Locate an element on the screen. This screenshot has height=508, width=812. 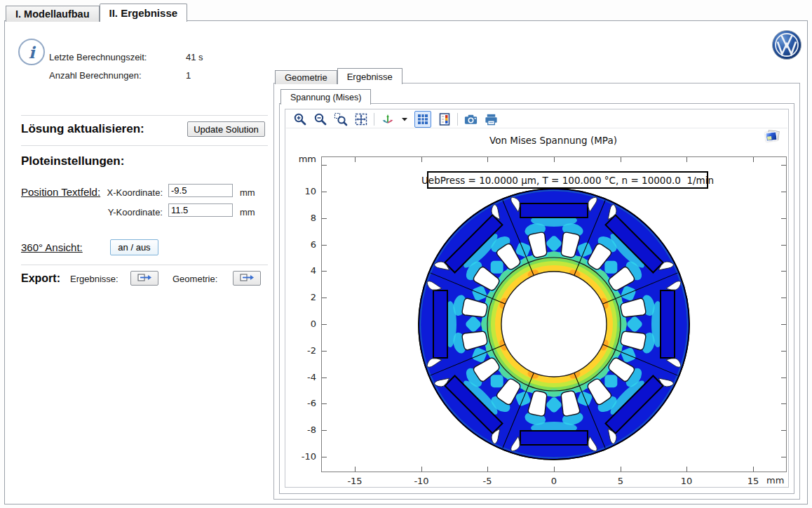
tab-modellaufbau: I. Modellaufbau is located at coordinates (53, 14).